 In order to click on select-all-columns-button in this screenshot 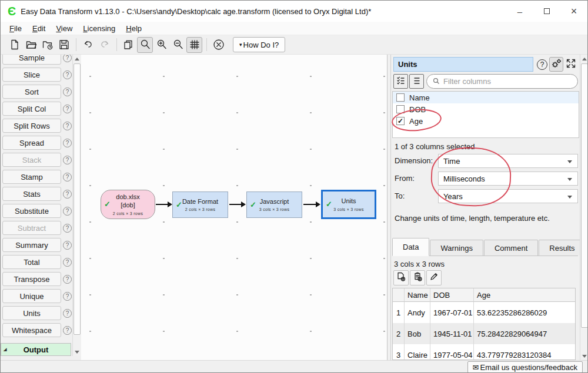, I will do `click(401, 81)`.